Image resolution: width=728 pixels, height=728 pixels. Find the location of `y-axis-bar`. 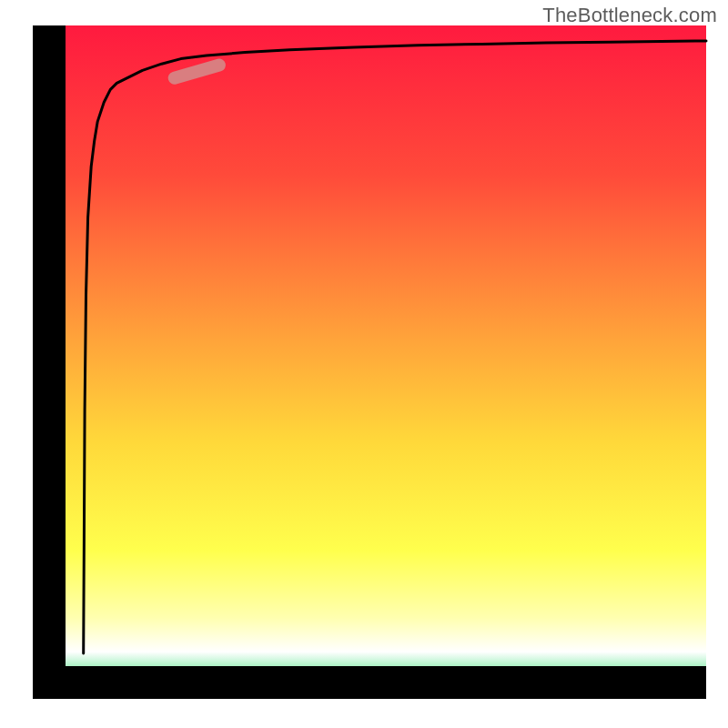

y-axis-bar is located at coordinates (49, 362).